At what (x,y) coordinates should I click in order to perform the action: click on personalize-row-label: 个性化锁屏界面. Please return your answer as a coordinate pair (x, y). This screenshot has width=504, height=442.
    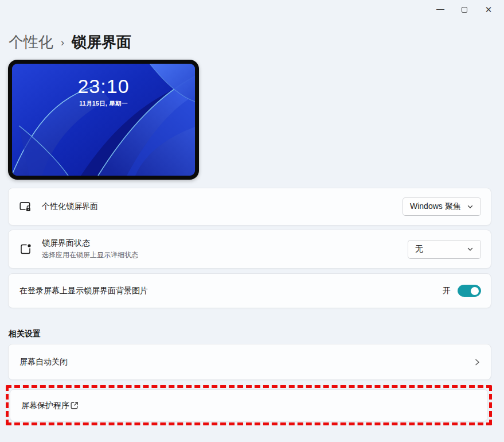
    Looking at the image, I should click on (70, 207).